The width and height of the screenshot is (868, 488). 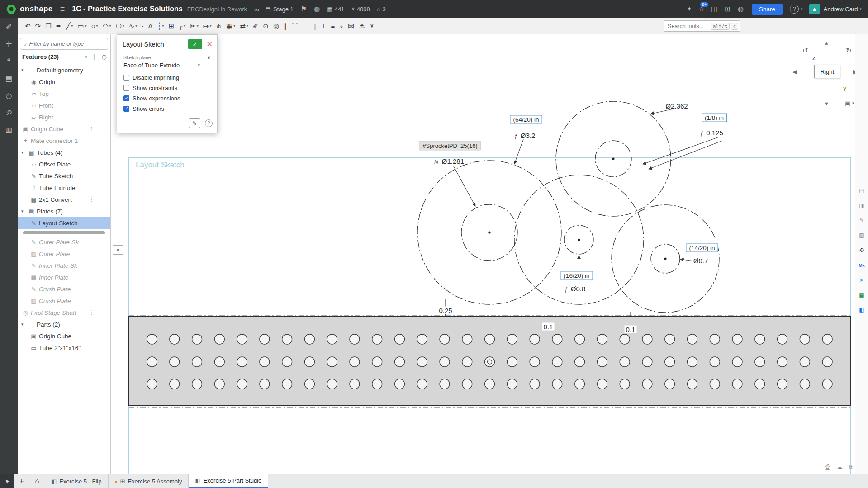 What do you see at coordinates (133, 26) in the screenshot?
I see `tool-button: ∿ ▾` at bounding box center [133, 26].